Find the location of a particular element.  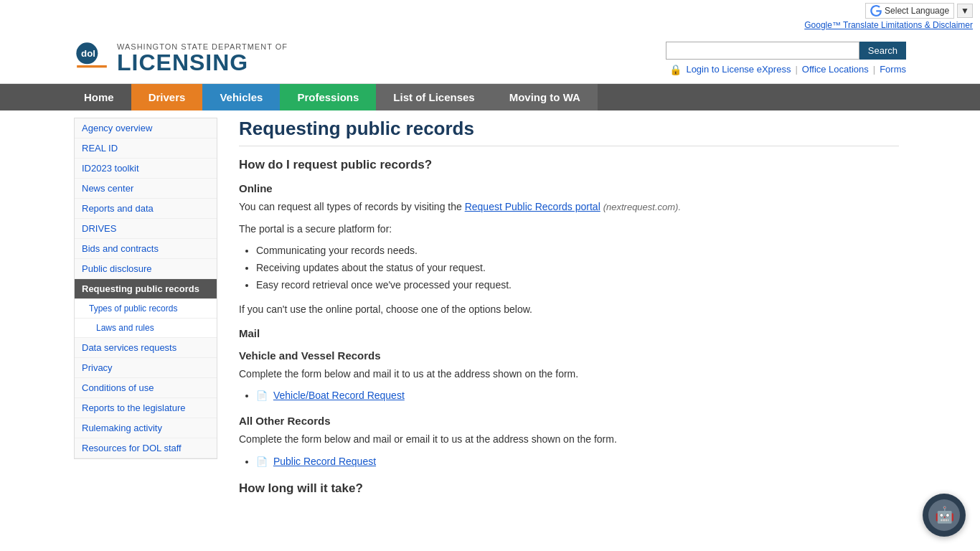

sidebar-item-agency-overview: Agency overview is located at coordinates (146, 128).